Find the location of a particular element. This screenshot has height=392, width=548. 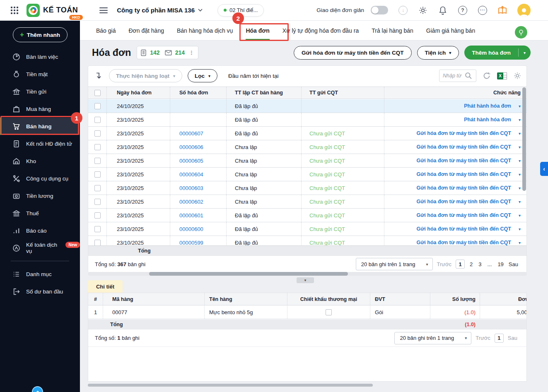

col-header-cqt-status: TT gửi CQT is located at coordinates (343, 93).